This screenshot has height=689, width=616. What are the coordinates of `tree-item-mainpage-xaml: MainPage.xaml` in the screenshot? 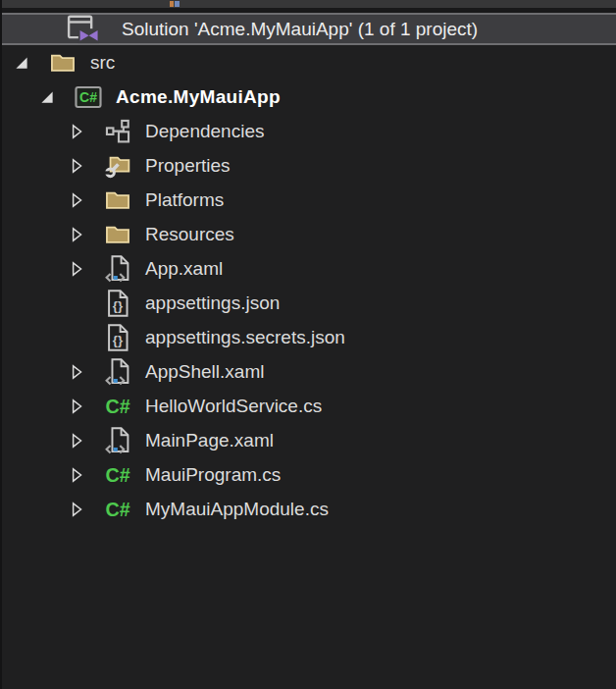 It's located at (309, 440).